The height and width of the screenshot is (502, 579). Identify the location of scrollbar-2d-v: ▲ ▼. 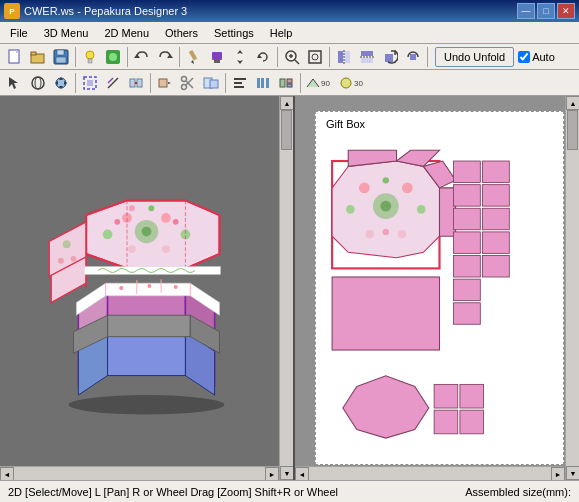
(572, 288).